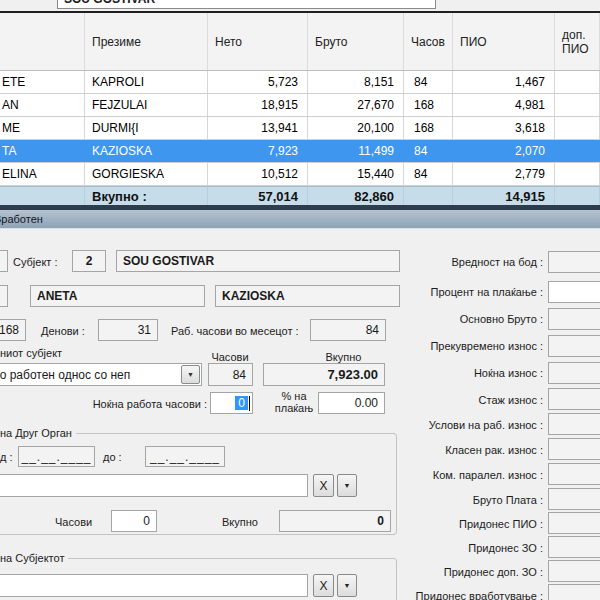  Describe the element at coordinates (574, 592) in the screenshot. I see `rp-field-pridones-vrabotuvanje` at that location.